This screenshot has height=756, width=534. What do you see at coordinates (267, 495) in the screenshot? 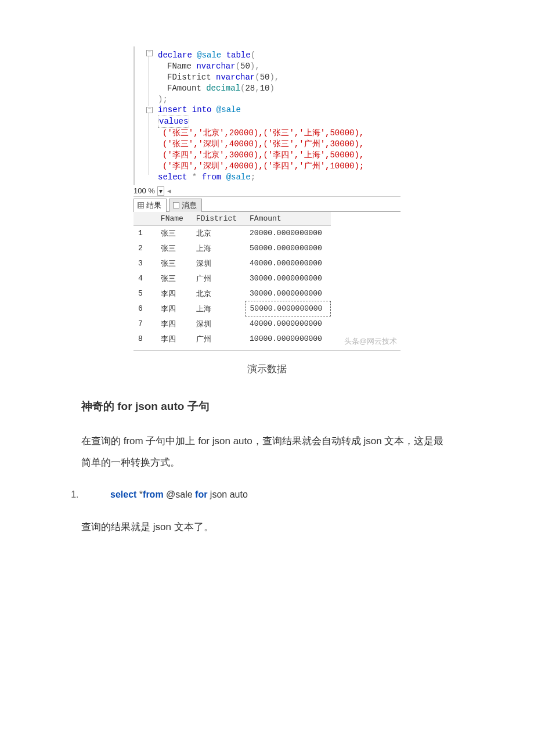
I see `inline-code-list: select *from @sale for json auto` at bounding box center [267, 495].